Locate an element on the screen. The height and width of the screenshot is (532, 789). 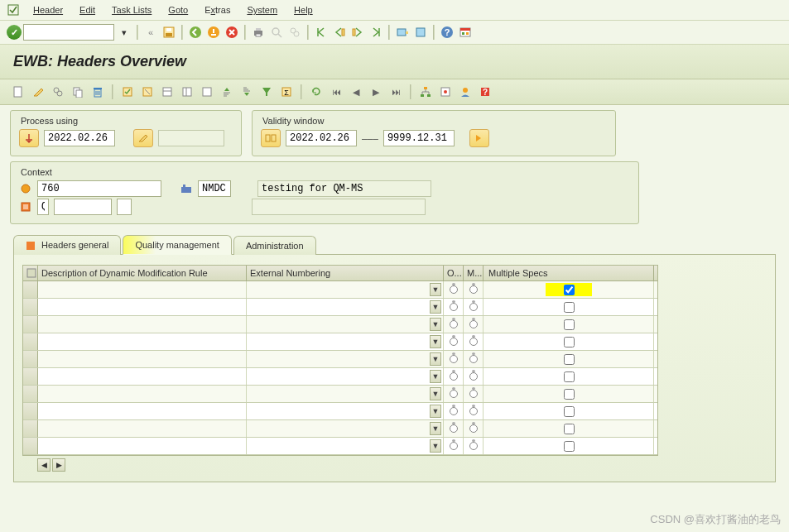
select-all-icon is located at coordinates (127, 92).